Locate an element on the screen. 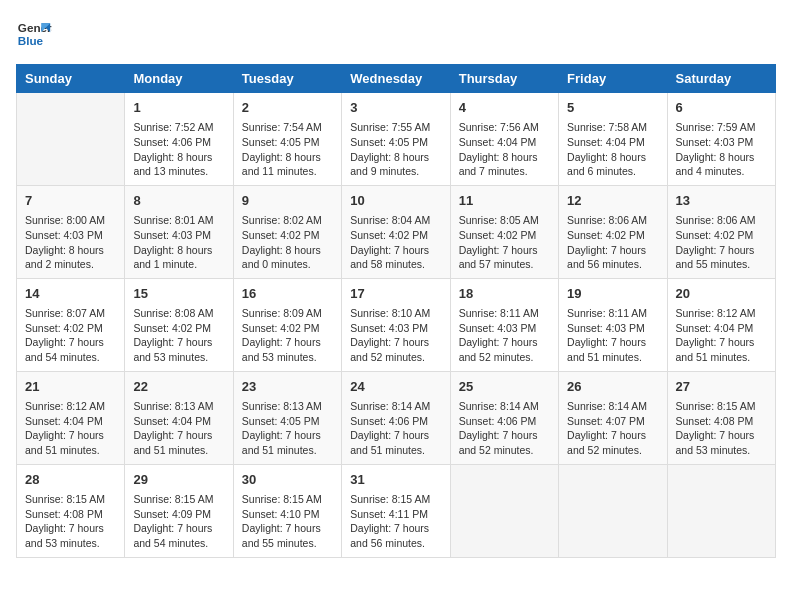  calendar-cell: 23Sunrise: 8:13 AMSunset: 4:05 PMDayligh… is located at coordinates (287, 418).